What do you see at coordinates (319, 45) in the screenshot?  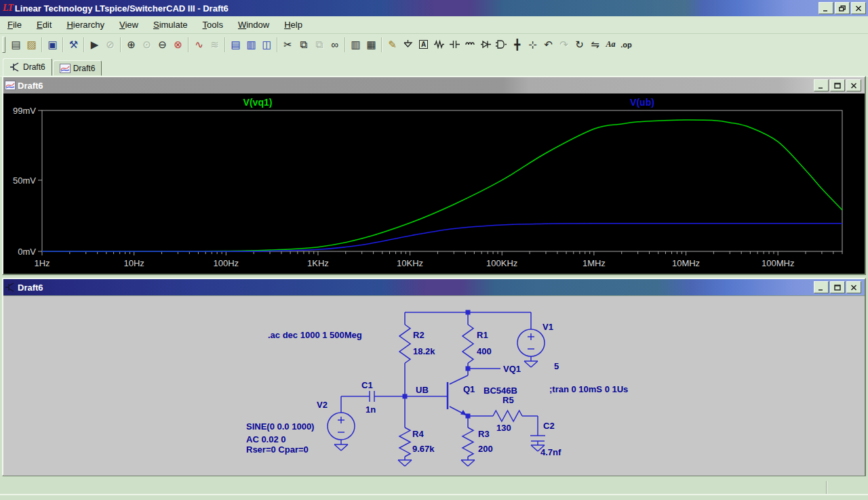 I see `paste-button: ⧉` at bounding box center [319, 45].